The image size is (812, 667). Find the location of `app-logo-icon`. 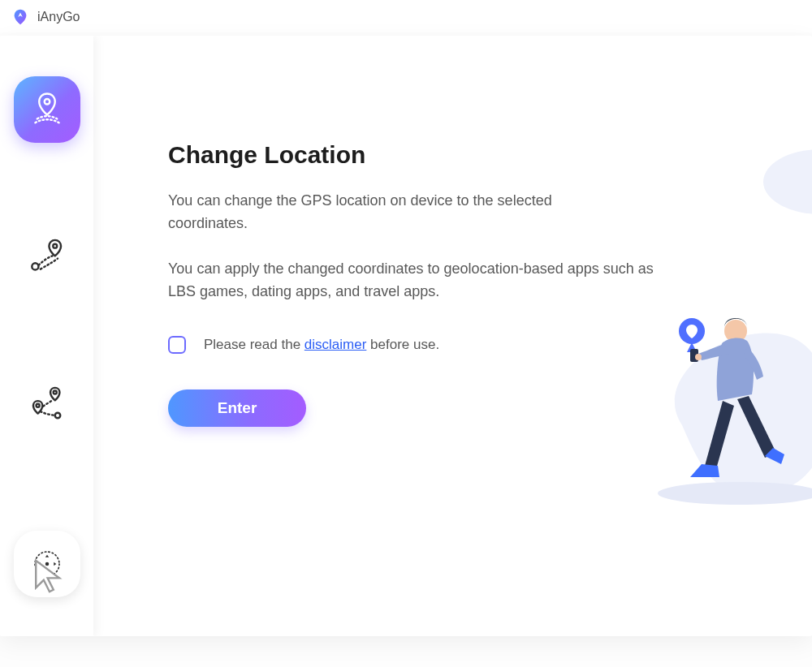

app-logo-icon is located at coordinates (20, 17).